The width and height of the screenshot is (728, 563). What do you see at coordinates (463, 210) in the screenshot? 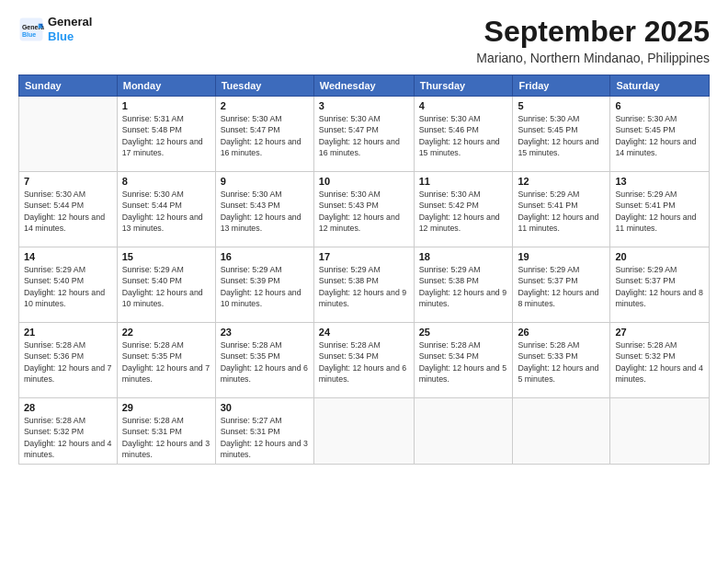
I see `table-row: 11Sunrise: 5:30 AMSunset: 5:42 PMDayligh…` at bounding box center [463, 210].